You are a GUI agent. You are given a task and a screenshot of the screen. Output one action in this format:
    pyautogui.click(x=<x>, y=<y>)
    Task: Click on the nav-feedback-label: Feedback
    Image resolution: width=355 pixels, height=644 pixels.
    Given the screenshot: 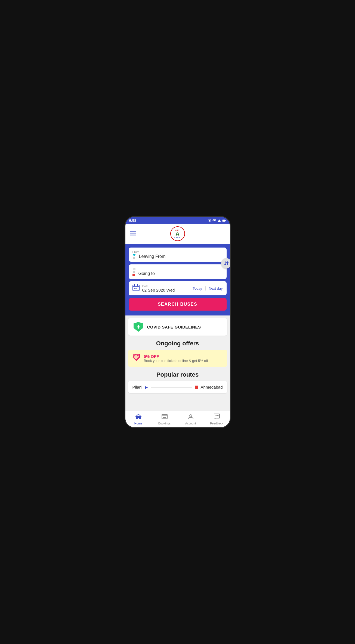 What is the action you would take?
    pyautogui.click(x=217, y=423)
    